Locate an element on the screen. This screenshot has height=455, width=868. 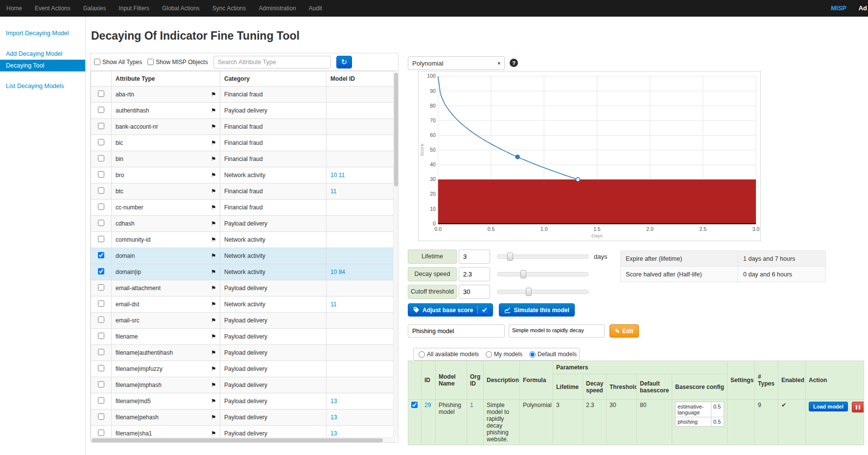
sidebar-item: Import Decaying Model is located at coordinates (43, 33).